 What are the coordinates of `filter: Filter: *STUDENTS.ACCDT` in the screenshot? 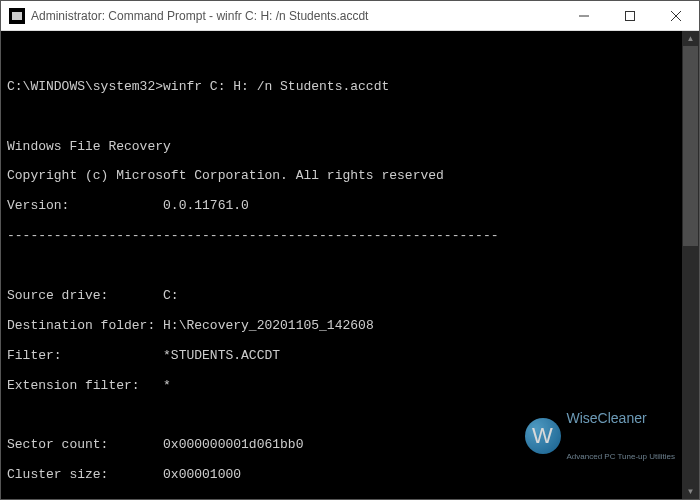 It's located at (350, 356).